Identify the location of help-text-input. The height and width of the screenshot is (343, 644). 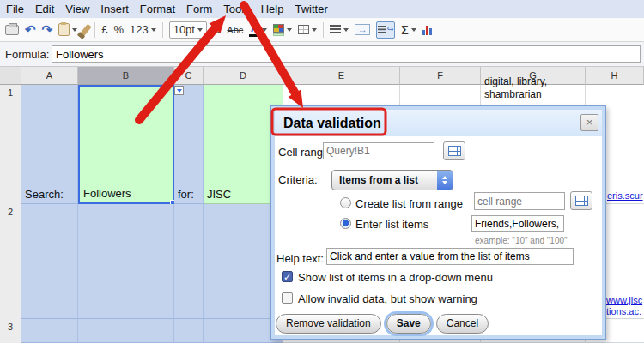
(450, 256).